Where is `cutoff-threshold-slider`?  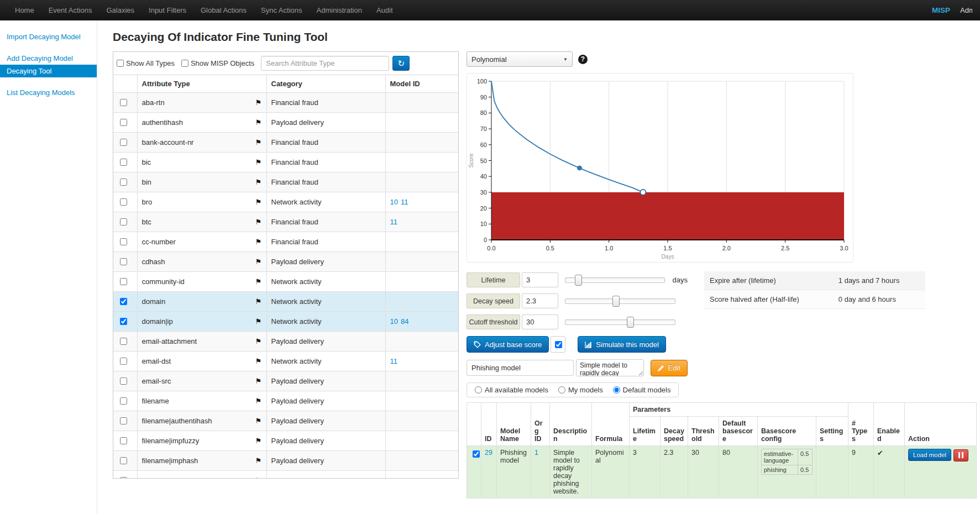 cutoff-threshold-slider is located at coordinates (620, 322).